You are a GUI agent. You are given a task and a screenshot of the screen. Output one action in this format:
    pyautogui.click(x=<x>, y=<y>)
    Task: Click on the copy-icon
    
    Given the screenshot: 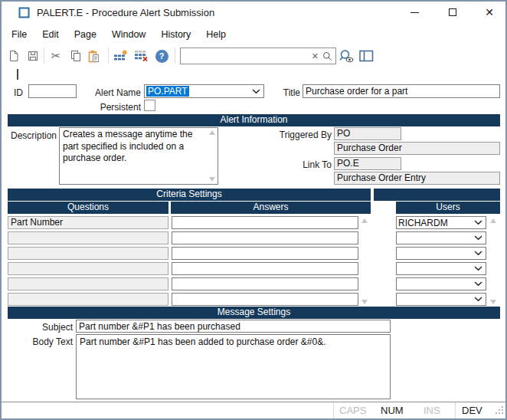 What is the action you would take?
    pyautogui.click(x=76, y=56)
    